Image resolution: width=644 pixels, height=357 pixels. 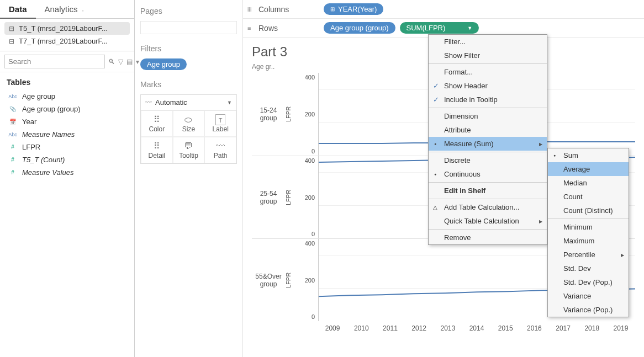 What do you see at coordinates (63, 29) in the screenshot?
I see `datasource-label: T5_T (mrsd_2019LabourF...` at bounding box center [63, 29].